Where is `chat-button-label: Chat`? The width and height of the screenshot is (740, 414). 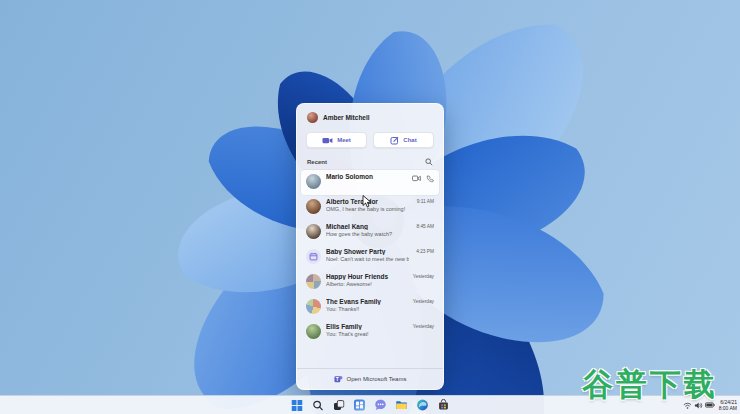 chat-button-label: Chat is located at coordinates (410, 140).